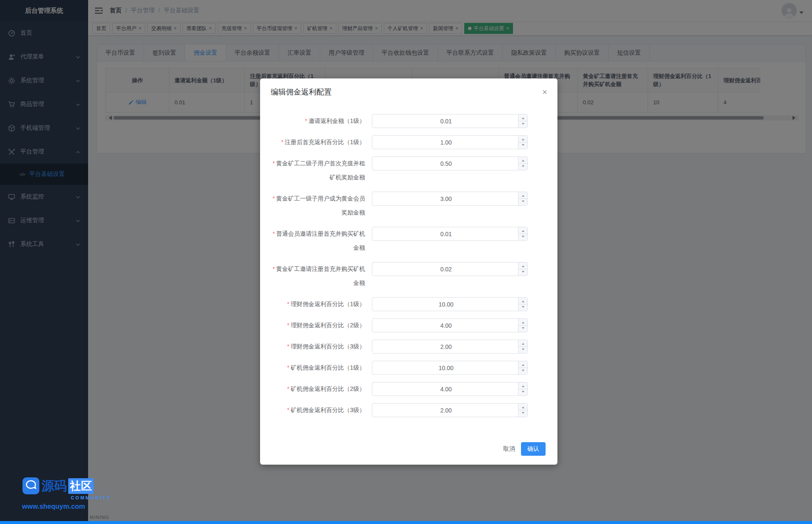  I want to click on form-field-5: *黄金矿工邀请注册首充并购买矿机金额, so click(408, 276).